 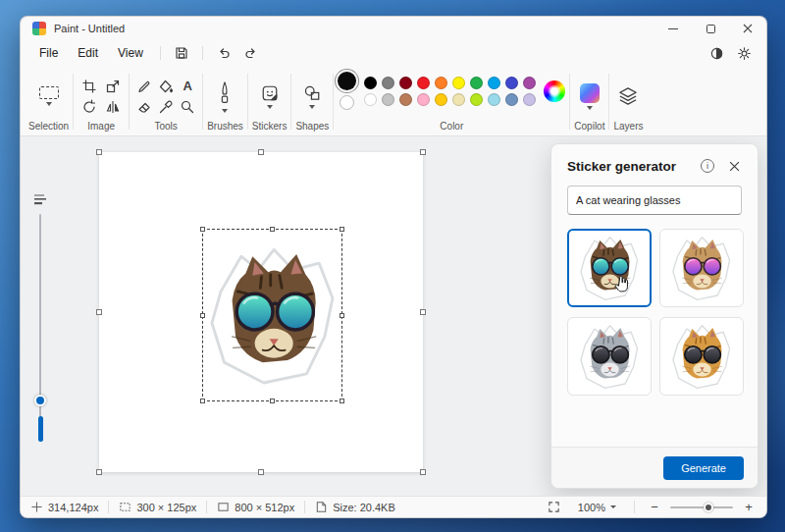 I want to click on eyedropper-icon, so click(x=166, y=107).